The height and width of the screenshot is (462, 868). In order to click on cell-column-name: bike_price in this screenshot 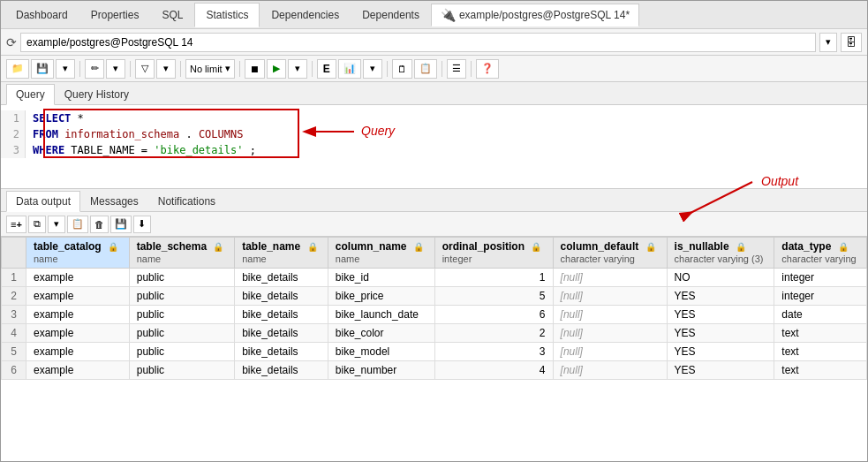, I will do `click(381, 297)`.